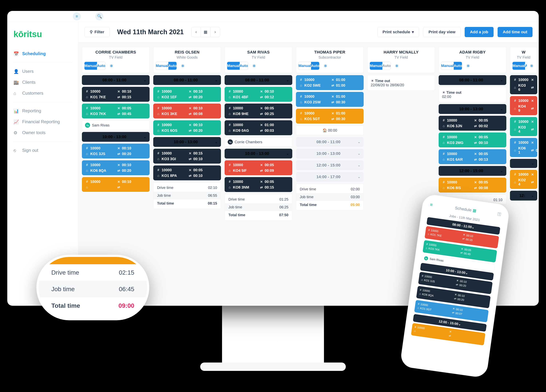 The height and width of the screenshot is (392, 546). What do you see at coordinates (472, 134) in the screenshot?
I see `engineer-column: ADAM RIGBY TV Field Manual Auto ⛯ 08:00 …` at bounding box center [472, 134].